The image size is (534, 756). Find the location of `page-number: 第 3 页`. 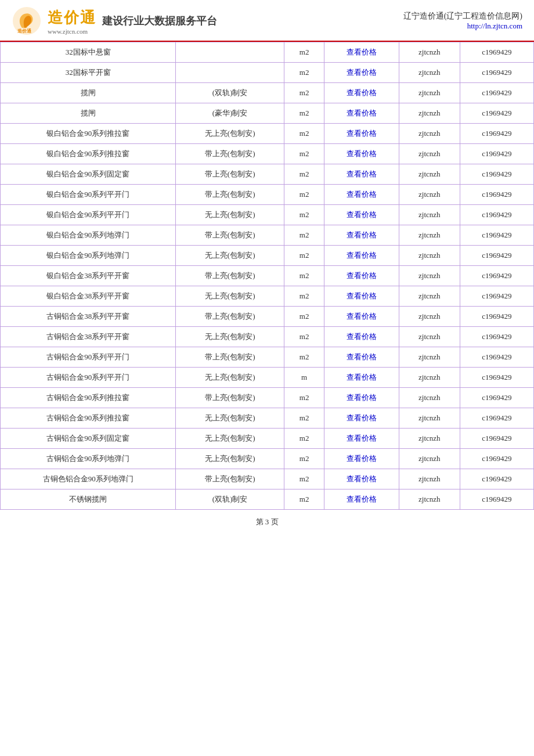

page-number: 第 3 页 is located at coordinates (267, 521).